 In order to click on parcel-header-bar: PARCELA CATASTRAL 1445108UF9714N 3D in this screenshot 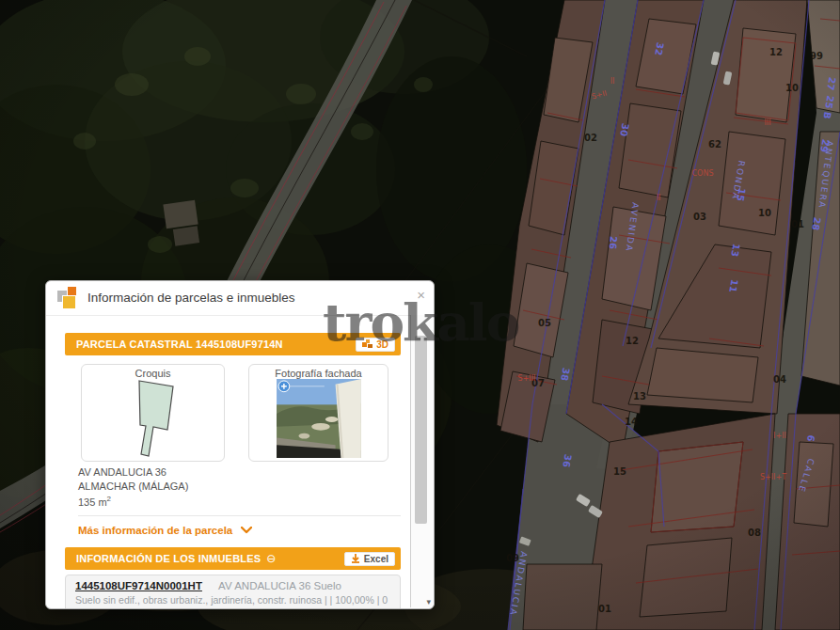, I will do `click(233, 344)`.